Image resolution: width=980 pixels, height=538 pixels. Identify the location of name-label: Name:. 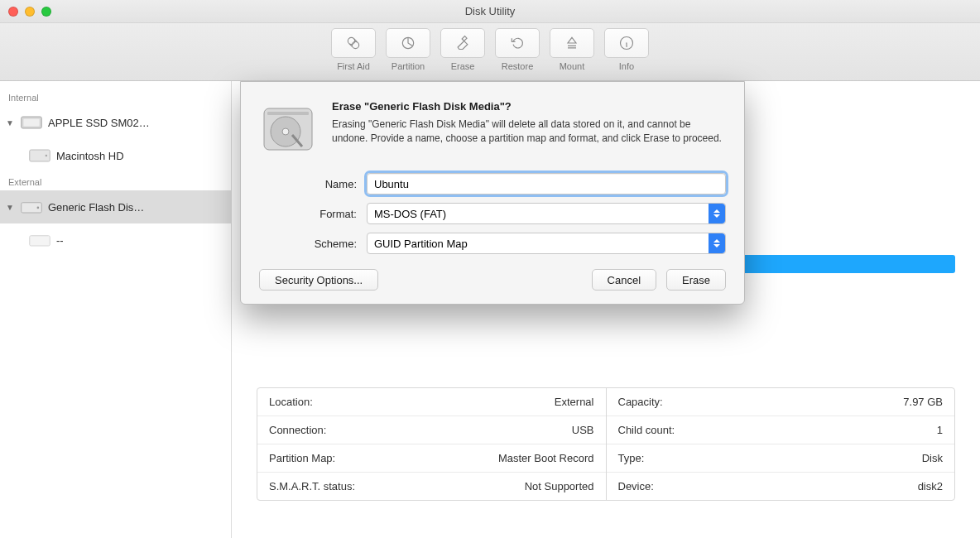
(313, 184).